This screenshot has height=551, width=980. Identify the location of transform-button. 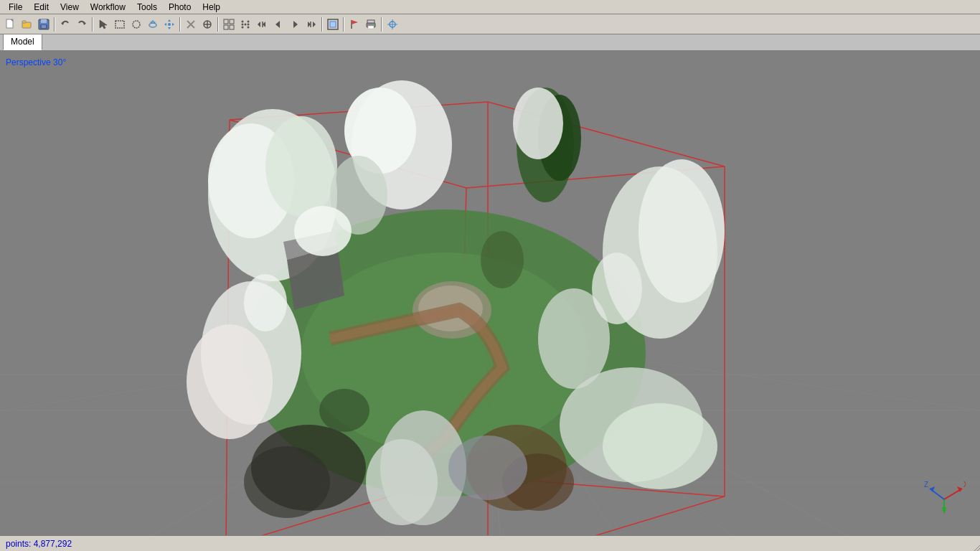
(392, 24).